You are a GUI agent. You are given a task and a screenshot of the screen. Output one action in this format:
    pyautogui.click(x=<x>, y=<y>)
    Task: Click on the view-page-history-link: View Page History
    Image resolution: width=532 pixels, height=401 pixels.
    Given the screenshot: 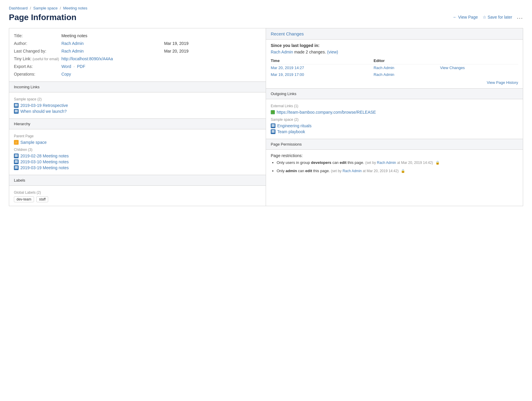 What is the action you would take?
    pyautogui.click(x=502, y=83)
    